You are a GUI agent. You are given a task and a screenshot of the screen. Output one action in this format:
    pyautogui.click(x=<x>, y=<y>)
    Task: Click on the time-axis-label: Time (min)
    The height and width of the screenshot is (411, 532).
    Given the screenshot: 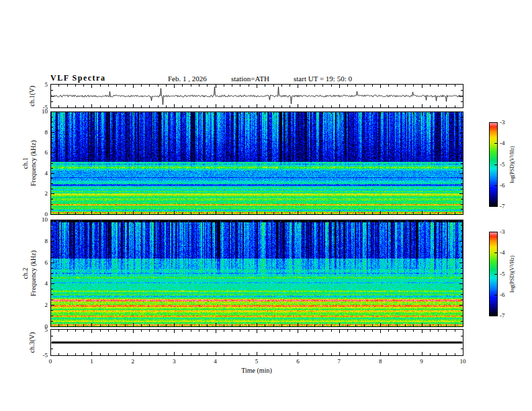 What is the action you would take?
    pyautogui.click(x=257, y=371)
    